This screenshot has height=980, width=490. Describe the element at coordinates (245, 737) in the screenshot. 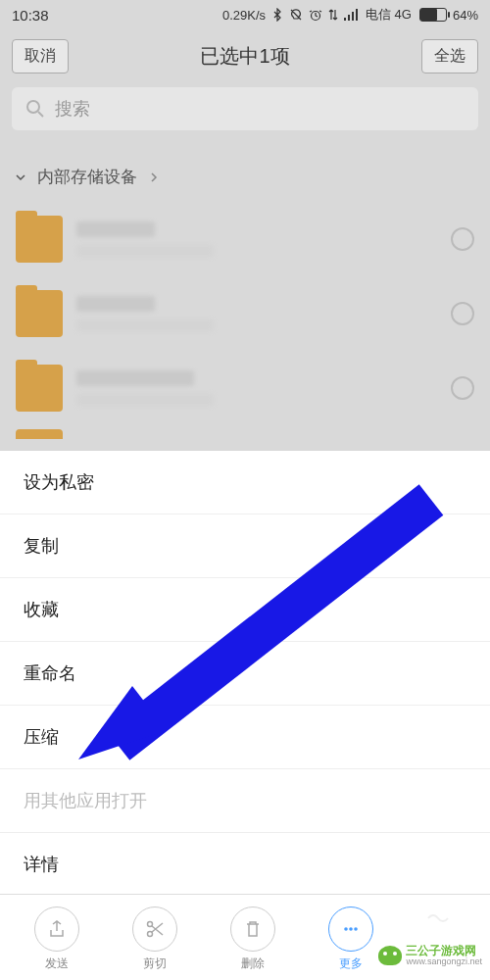

I see `menu-compress: 压缩` at that location.